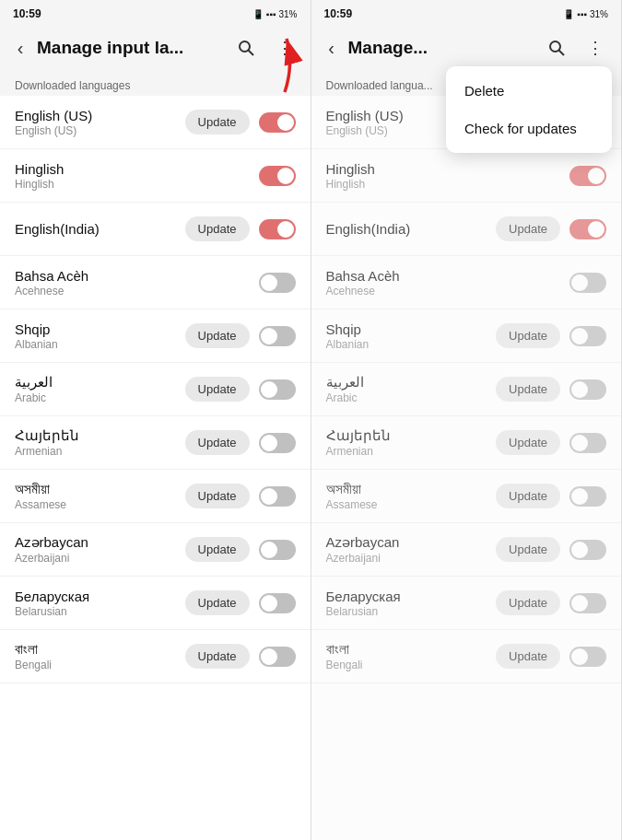 The height and width of the screenshot is (840, 622). What do you see at coordinates (246, 48) in the screenshot?
I see `search-button-left` at bounding box center [246, 48].